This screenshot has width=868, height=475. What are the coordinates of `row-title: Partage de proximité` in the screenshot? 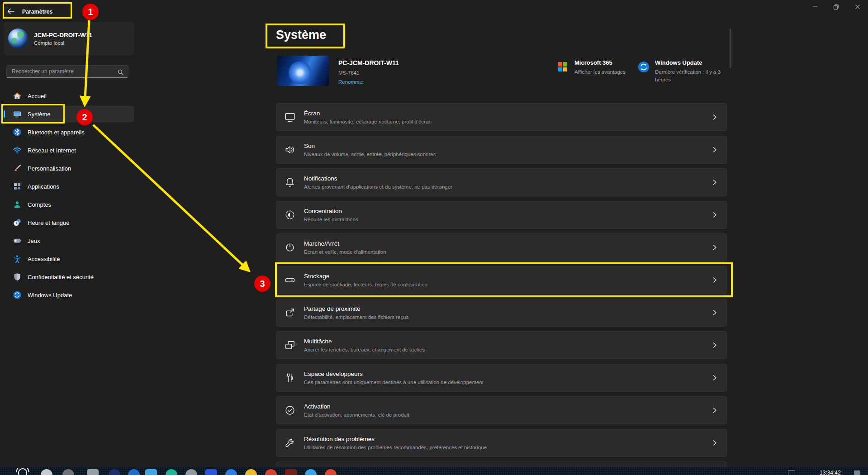 It's located at (356, 309).